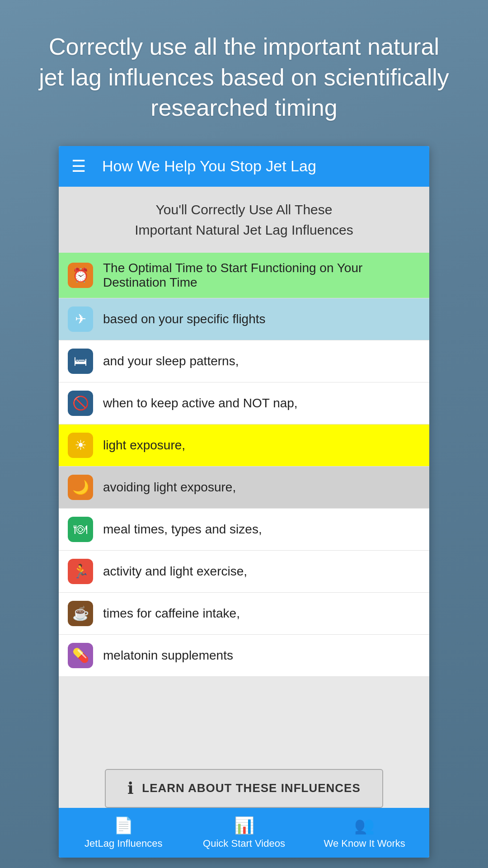  Describe the element at coordinates (364, 833) in the screenshot. I see `nav-we-know: 👥 We Know It Works` at that location.